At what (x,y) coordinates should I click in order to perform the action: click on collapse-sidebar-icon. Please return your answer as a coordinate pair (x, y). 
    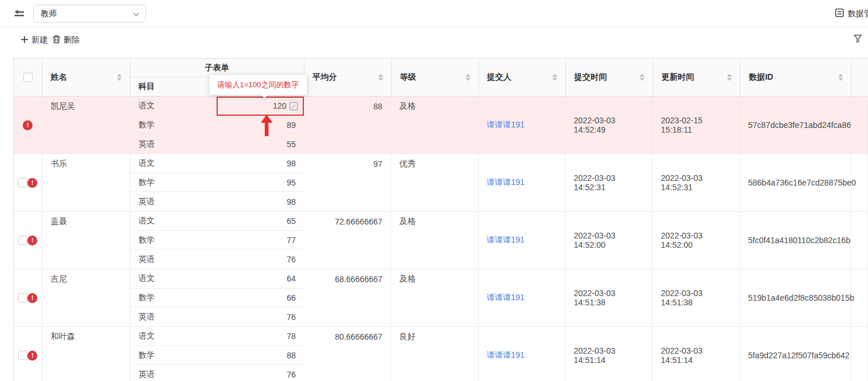
    Looking at the image, I should click on (19, 14).